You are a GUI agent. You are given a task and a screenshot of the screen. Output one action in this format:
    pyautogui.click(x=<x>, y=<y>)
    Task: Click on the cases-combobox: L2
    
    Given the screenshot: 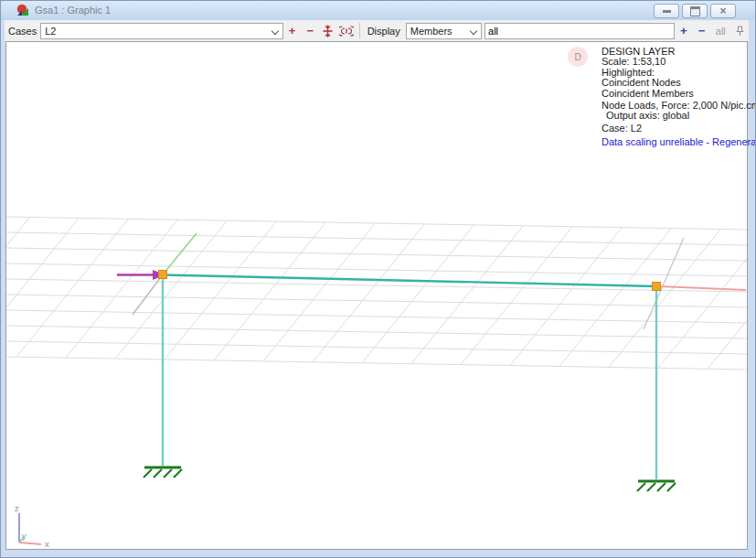 What is the action you would take?
    pyautogui.click(x=161, y=31)
    